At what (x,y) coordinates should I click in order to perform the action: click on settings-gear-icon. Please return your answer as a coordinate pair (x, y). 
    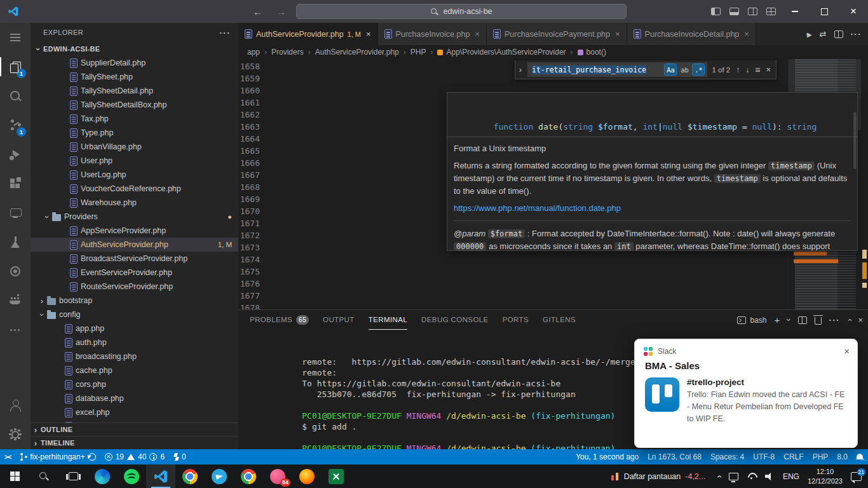
    Looking at the image, I should click on (15, 435).